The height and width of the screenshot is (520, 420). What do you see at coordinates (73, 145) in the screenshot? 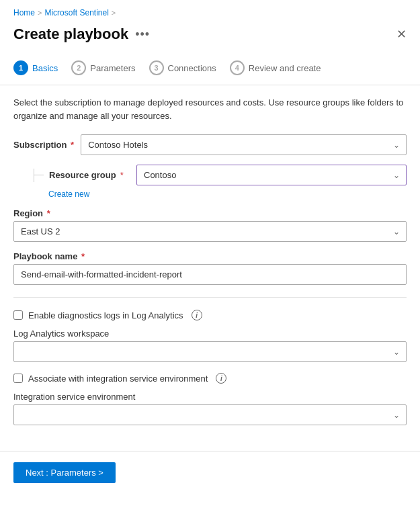
I see `subscription-required: *` at bounding box center [73, 145].